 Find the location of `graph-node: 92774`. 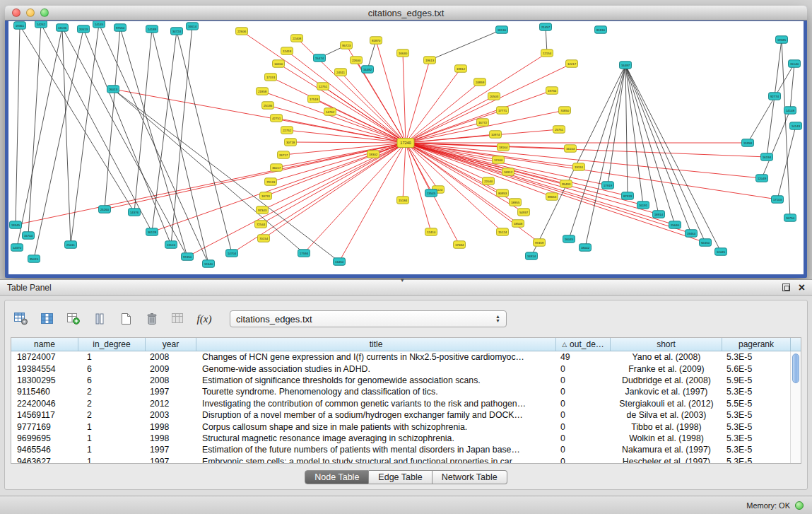

graph-node: 92774 is located at coordinates (775, 96).